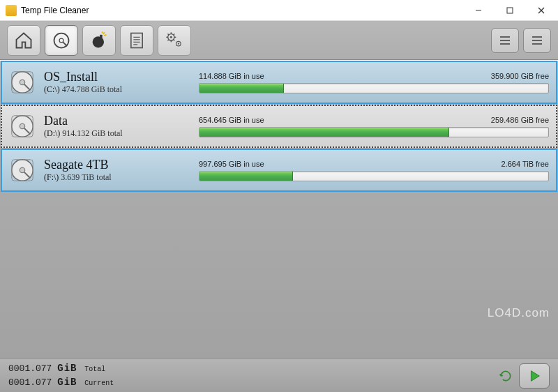 The width and height of the screenshot is (558, 392). I want to click on drive-details: (D:\) 914.132 GiB total, so click(117, 134).